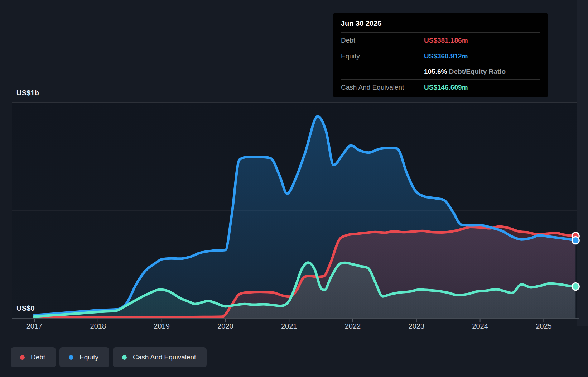  Describe the element at coordinates (446, 40) in the screenshot. I see `tooltip-debt-value: US$381.186m` at that location.